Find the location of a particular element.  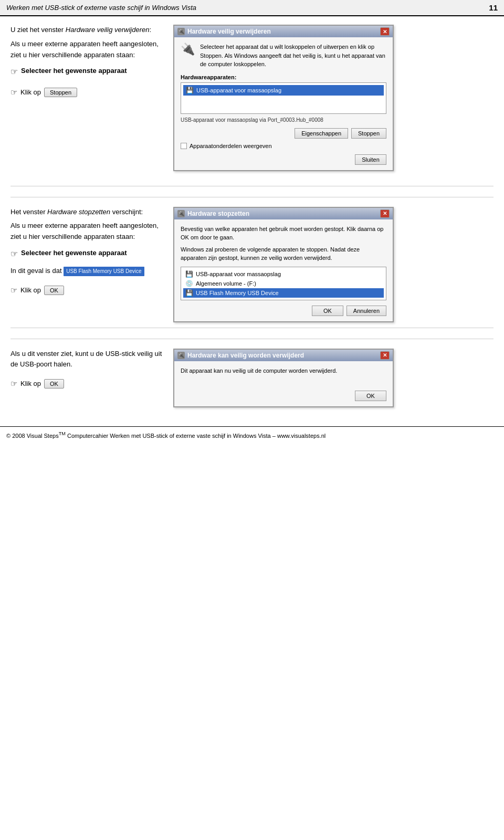

page-number: 11 is located at coordinates (494, 7).